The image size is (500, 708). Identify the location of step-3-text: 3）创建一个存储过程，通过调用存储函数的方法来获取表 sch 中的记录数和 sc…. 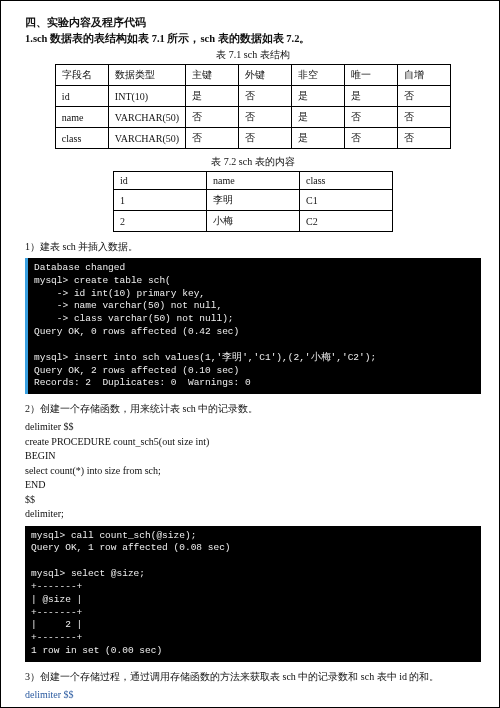
(253, 677).